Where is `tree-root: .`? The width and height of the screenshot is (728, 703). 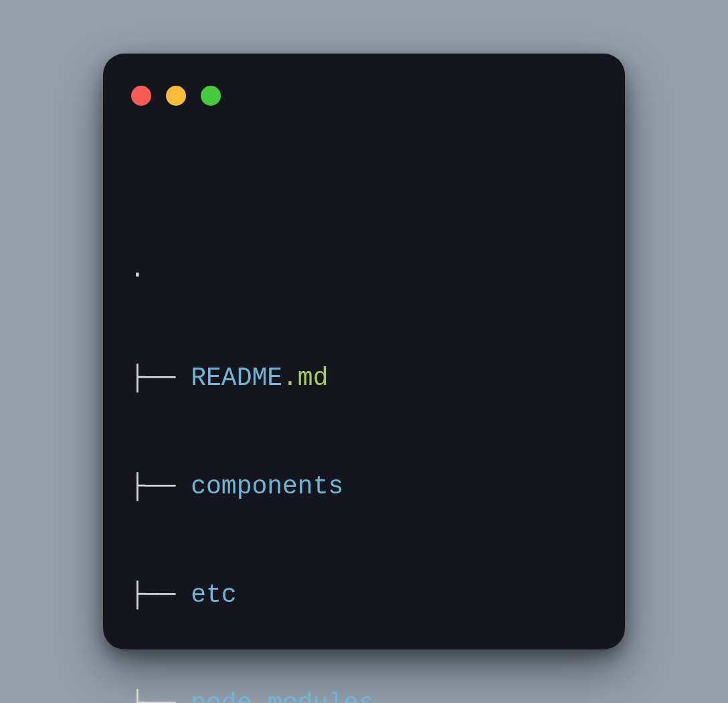
tree-root: . is located at coordinates (364, 270).